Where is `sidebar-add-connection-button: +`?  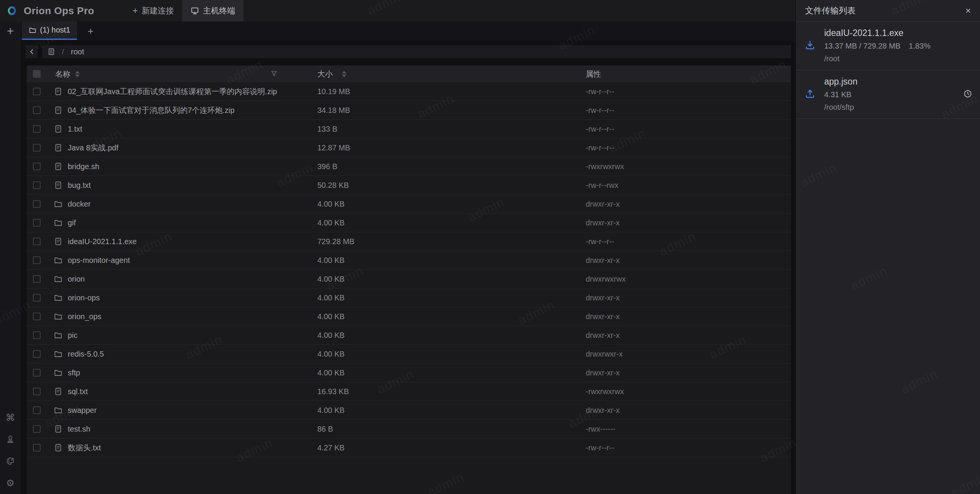
sidebar-add-connection-button: + is located at coordinates (11, 31).